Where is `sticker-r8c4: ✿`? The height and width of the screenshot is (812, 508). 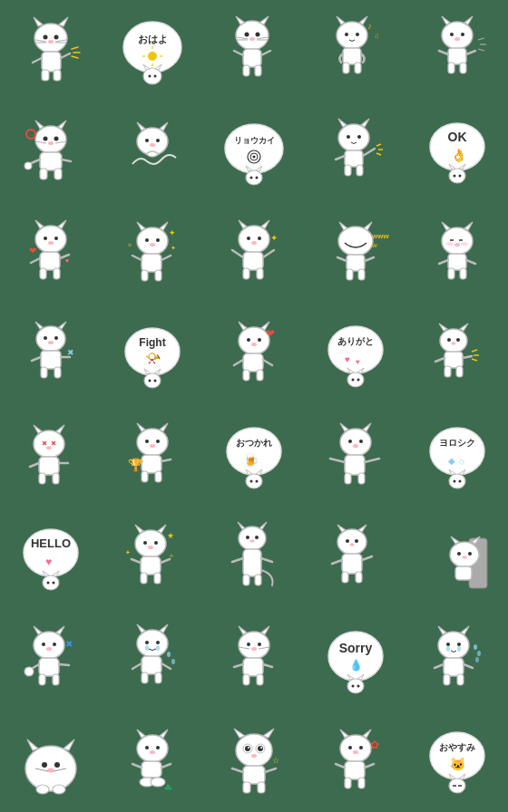 sticker-r8c4: ✿ is located at coordinates (356, 761).